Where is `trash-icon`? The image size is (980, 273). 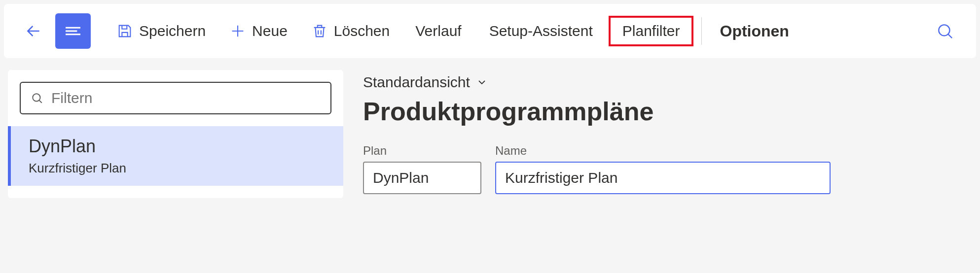
trash-icon is located at coordinates (320, 31).